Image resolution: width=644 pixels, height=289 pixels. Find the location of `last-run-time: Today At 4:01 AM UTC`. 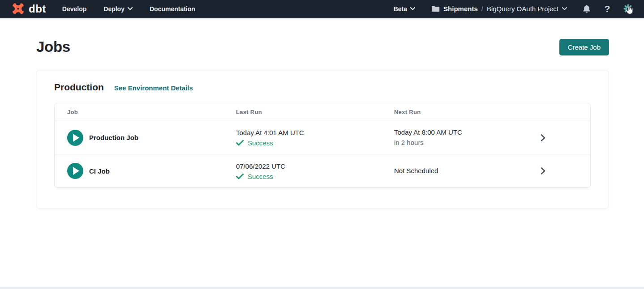

last-run-time: Today At 4:01 AM UTC is located at coordinates (309, 133).